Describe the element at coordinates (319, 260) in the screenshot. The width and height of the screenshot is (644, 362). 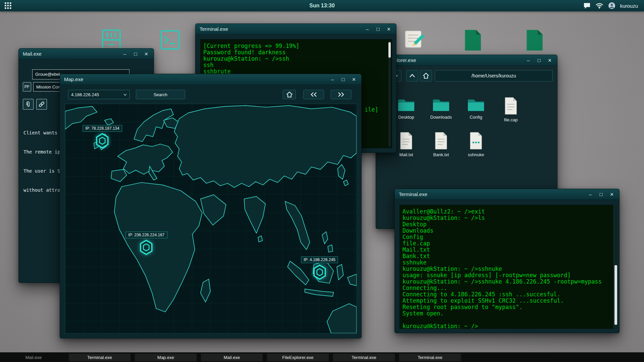
I see `ip-marker-label: IP: 4.186.226.245` at that location.